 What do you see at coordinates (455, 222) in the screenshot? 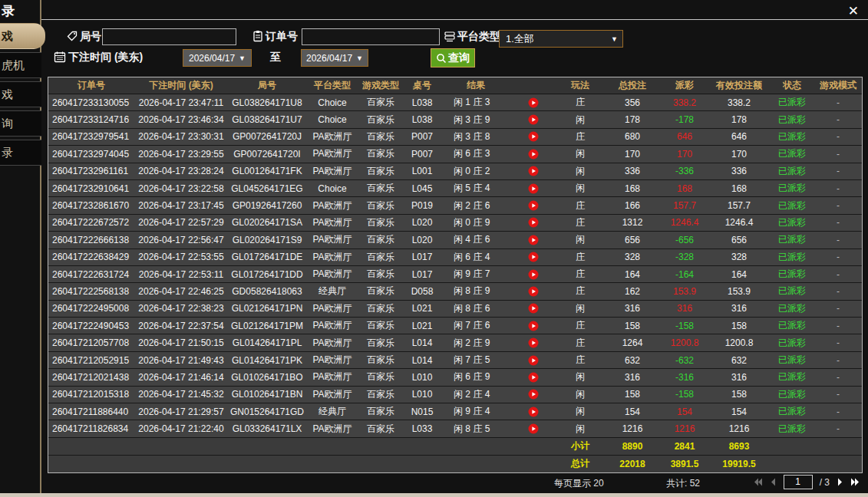
I see `table-row: 260417222672572 2026-04-17 22:57:29 GL02…` at bounding box center [455, 222].